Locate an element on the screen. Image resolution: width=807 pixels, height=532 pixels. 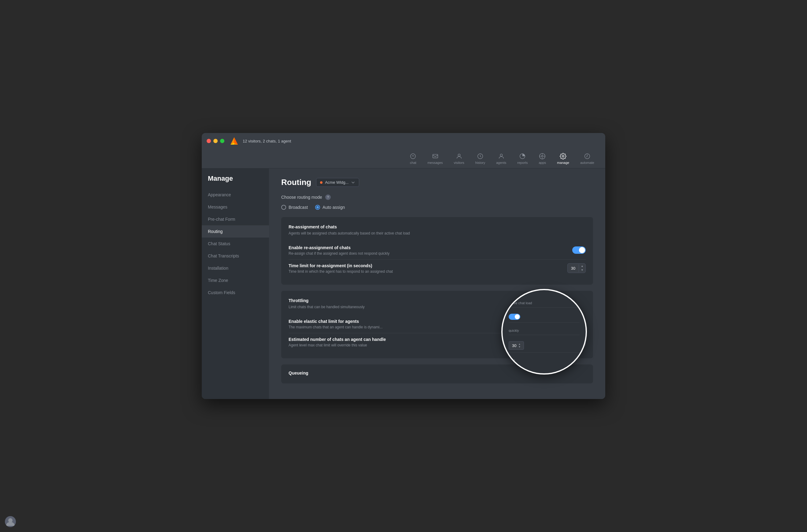
nav-item-history: history is located at coordinates (480, 159).